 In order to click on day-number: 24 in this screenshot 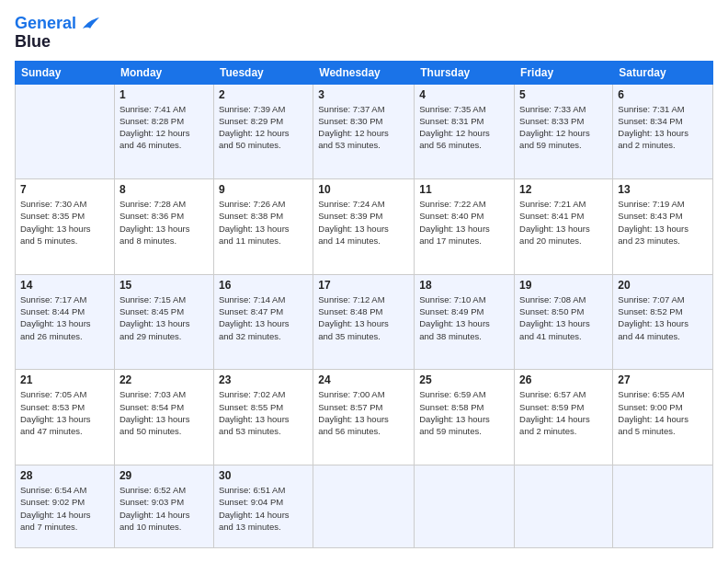, I will do `click(364, 380)`.